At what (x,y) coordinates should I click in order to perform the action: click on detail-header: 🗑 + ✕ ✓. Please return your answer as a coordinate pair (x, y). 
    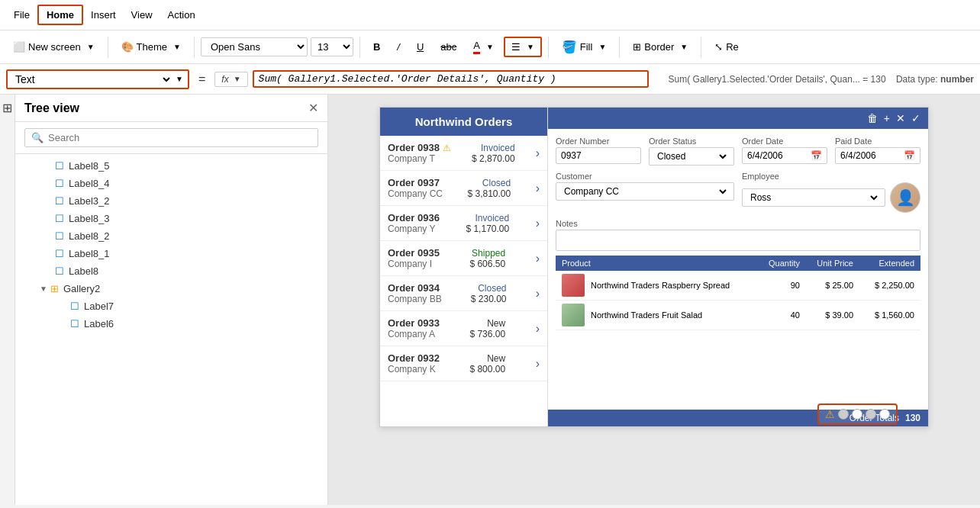
    Looking at the image, I should click on (738, 118).